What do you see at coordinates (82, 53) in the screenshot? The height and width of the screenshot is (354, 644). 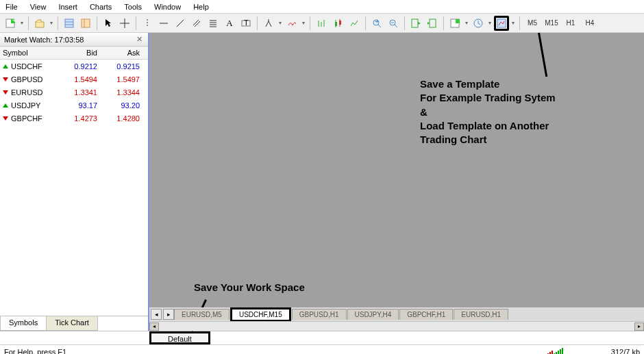 I see `col-bid: Bid` at bounding box center [82, 53].